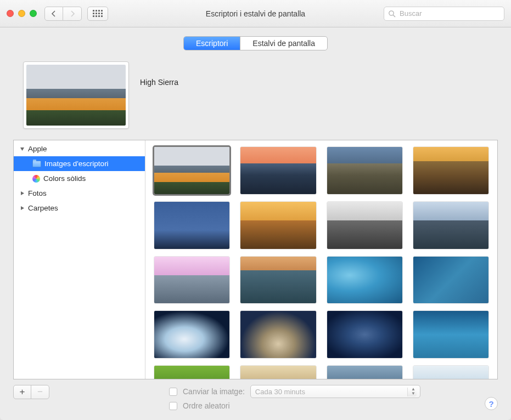 This screenshot has height=420, width=511. Describe the element at coordinates (76, 95) in the screenshot. I see `current-preview` at that location.